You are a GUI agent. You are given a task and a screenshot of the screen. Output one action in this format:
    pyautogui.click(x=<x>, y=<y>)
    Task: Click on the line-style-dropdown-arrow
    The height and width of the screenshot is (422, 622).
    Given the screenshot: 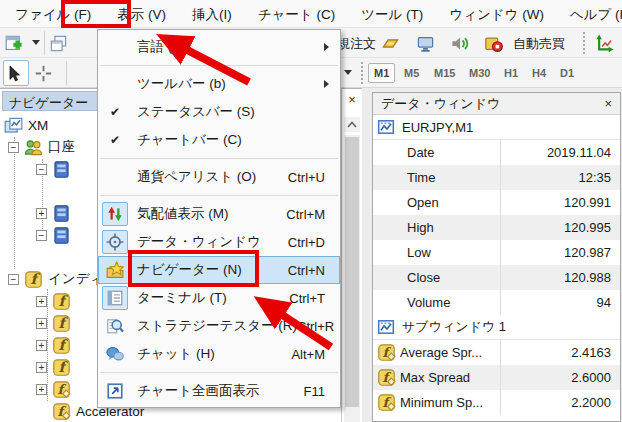 What is the action you would take?
    pyautogui.click(x=348, y=72)
    